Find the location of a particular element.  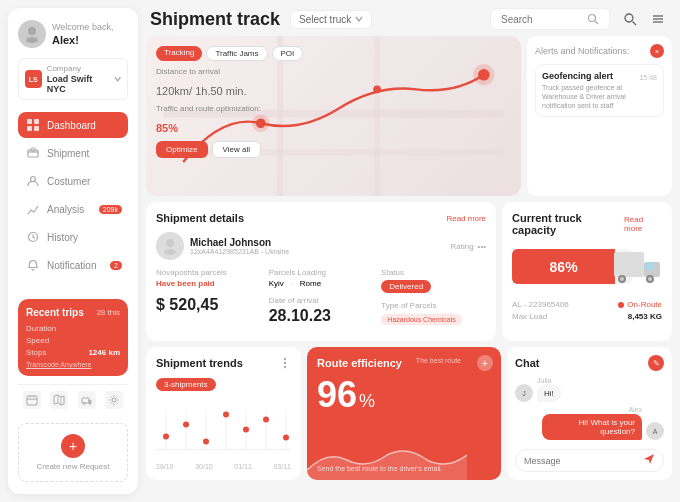

menu-icon is located at coordinates (658, 19).